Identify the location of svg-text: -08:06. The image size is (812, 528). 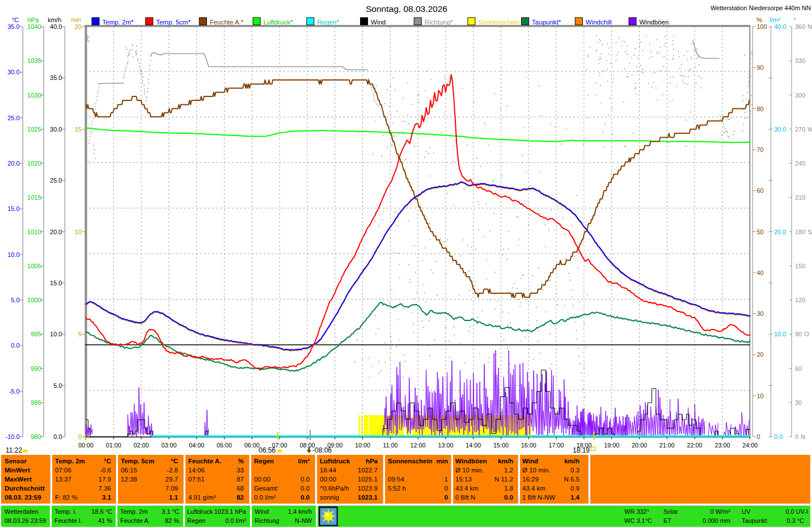
(322, 450).